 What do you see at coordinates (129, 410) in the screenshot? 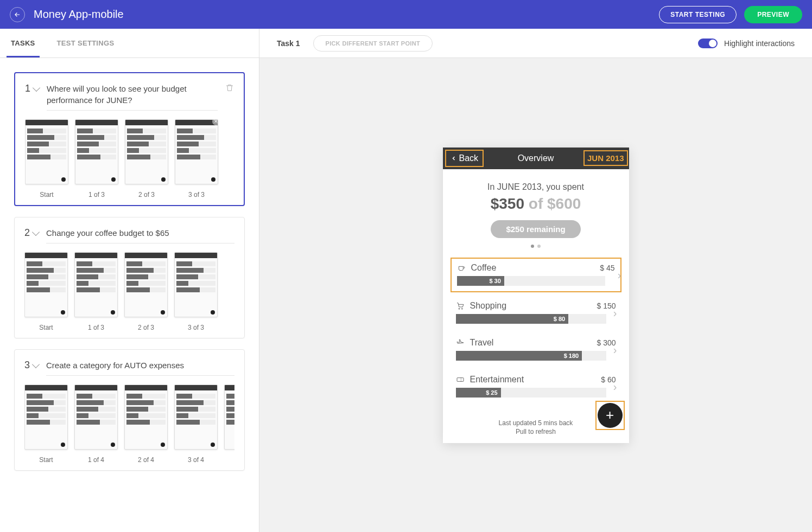
I see `task-card: 3 Create a category for AUTO expensesSta…` at bounding box center [129, 410].